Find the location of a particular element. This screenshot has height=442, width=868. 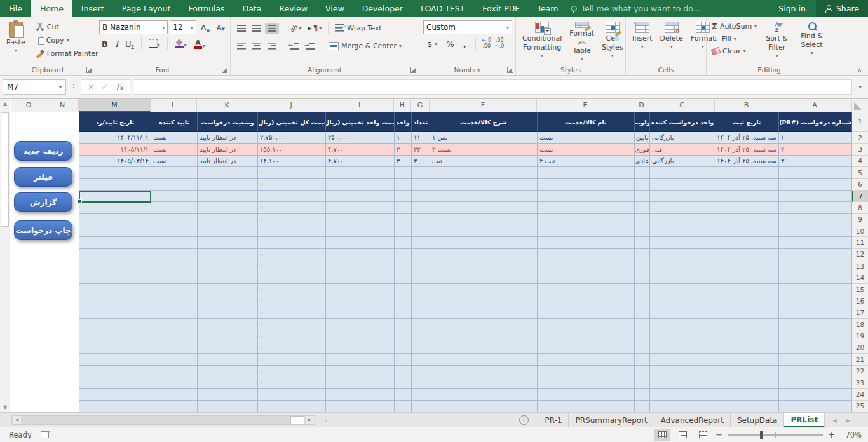

cancel-icon: × is located at coordinates (91, 87).